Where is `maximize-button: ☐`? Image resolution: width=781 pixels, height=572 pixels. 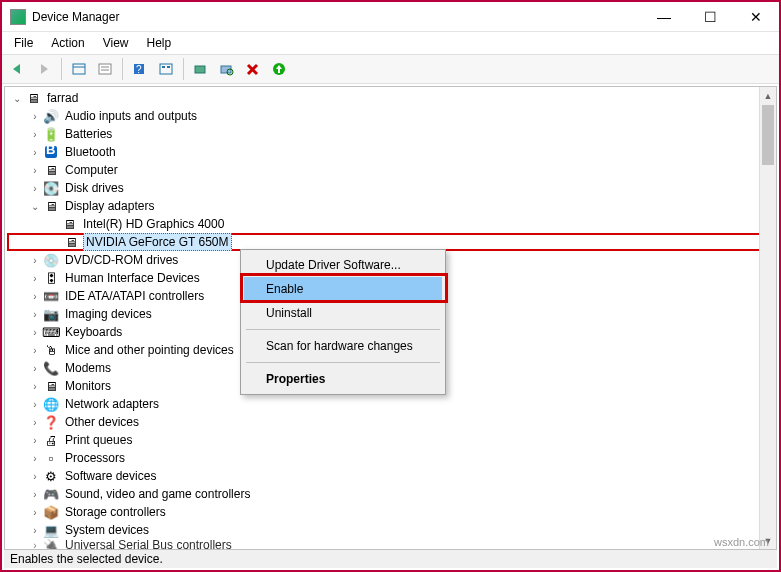 maximize-button: ☐ is located at coordinates (710, 17).